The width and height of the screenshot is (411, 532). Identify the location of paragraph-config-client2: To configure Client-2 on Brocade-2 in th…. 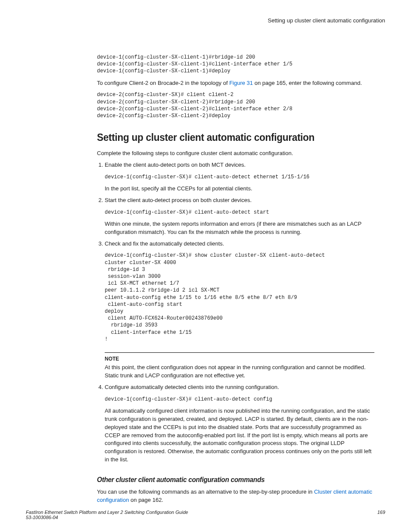
(236, 84).